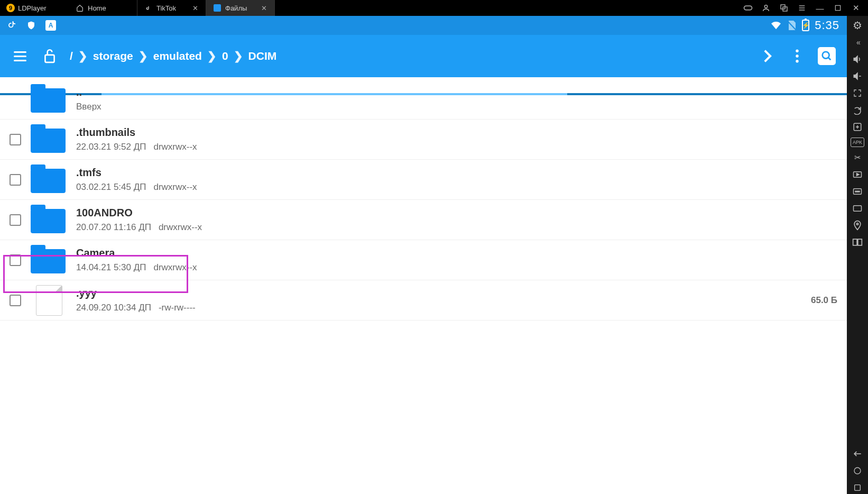  What do you see at coordinates (50, 56) in the screenshot?
I see `unlock-icon` at bounding box center [50, 56].